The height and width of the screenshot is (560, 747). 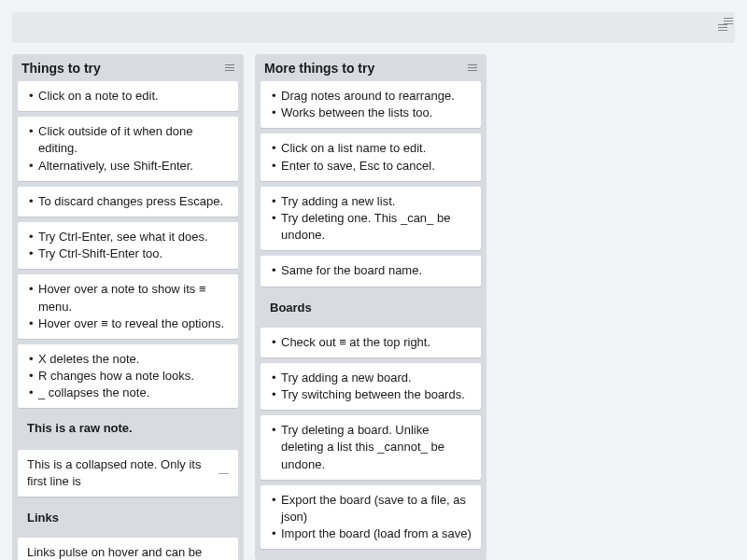 What do you see at coordinates (128, 149) in the screenshot?
I see `note: Click outside of it when done editing.Al…` at bounding box center [128, 149].